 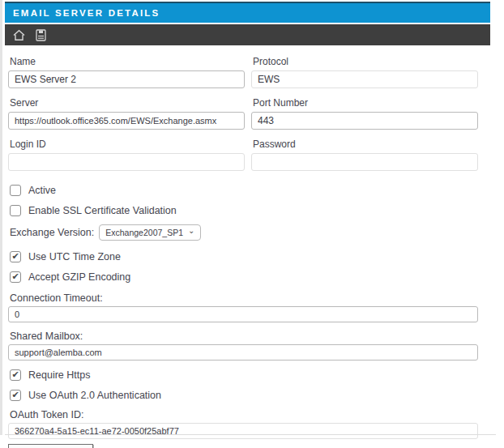 I want to click on connection-timeout-input, so click(x=243, y=314).